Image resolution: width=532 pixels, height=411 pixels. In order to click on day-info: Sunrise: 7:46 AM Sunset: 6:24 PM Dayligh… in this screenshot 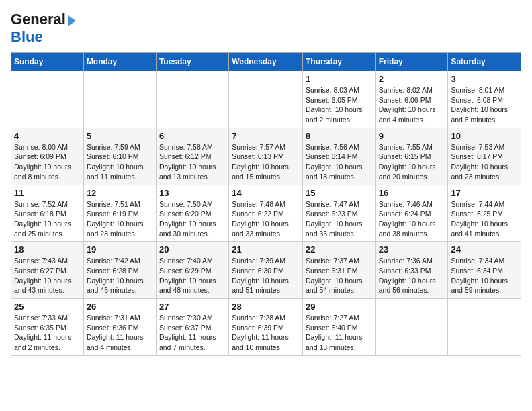, I will do `click(412, 219)`.